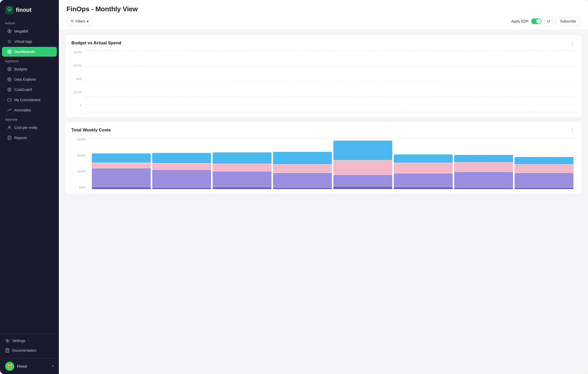 The image size is (588, 374). Describe the element at coordinates (79, 21) in the screenshot. I see `filters-button: Filters ▾` at that location.